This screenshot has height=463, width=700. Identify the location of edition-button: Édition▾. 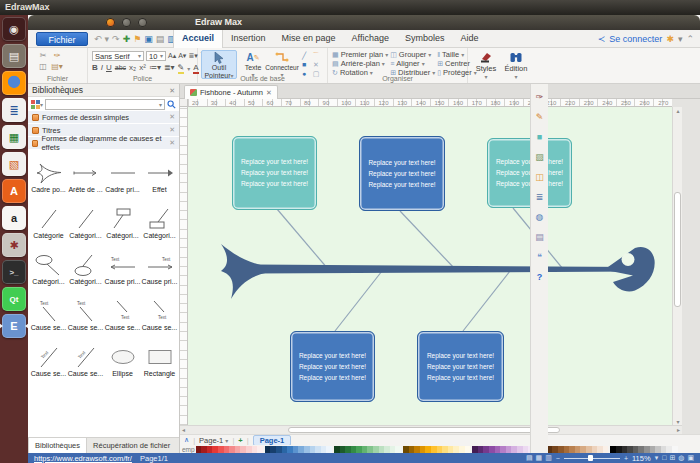
(516, 66).